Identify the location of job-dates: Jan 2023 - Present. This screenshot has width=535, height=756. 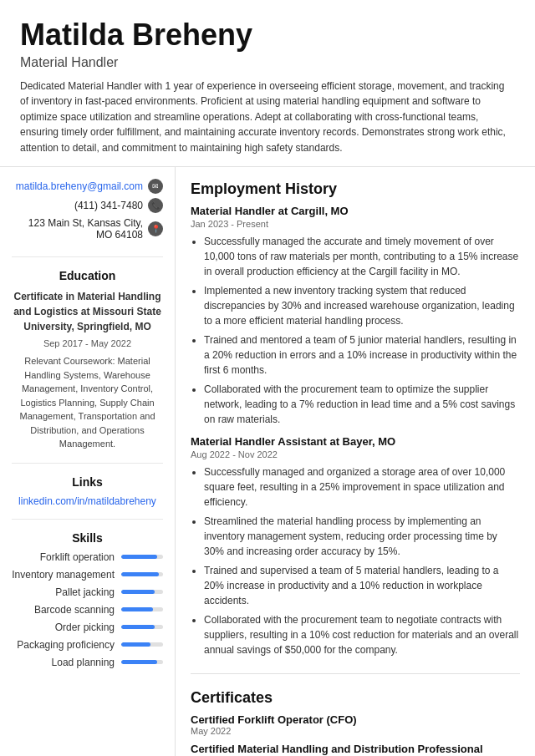
(355, 224).